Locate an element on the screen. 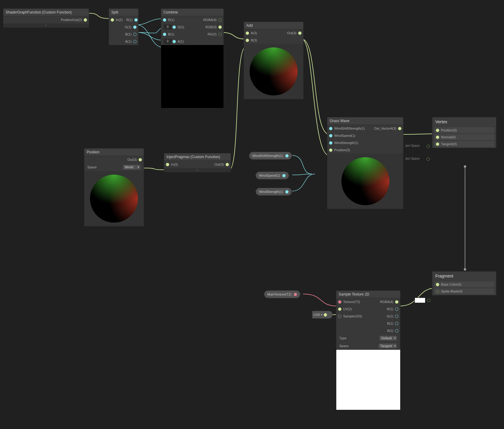  property-windshiftstrength: WindShiftStrength(1) is located at coordinates (271, 156).